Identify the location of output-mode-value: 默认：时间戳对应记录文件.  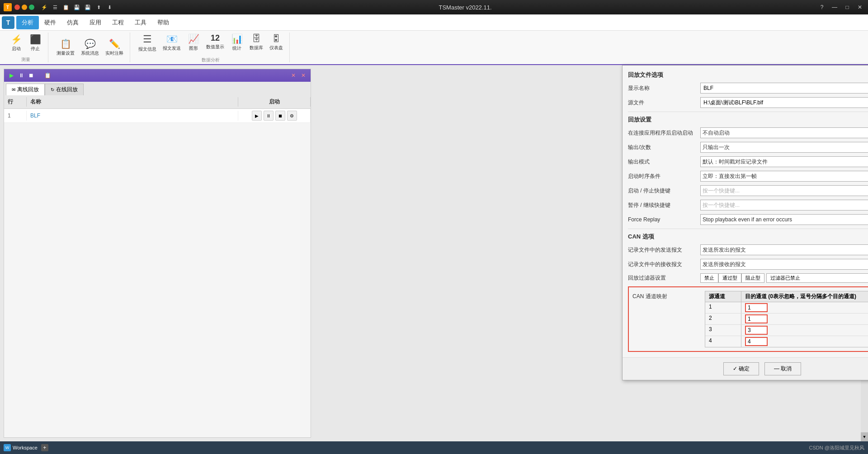
(785, 162).